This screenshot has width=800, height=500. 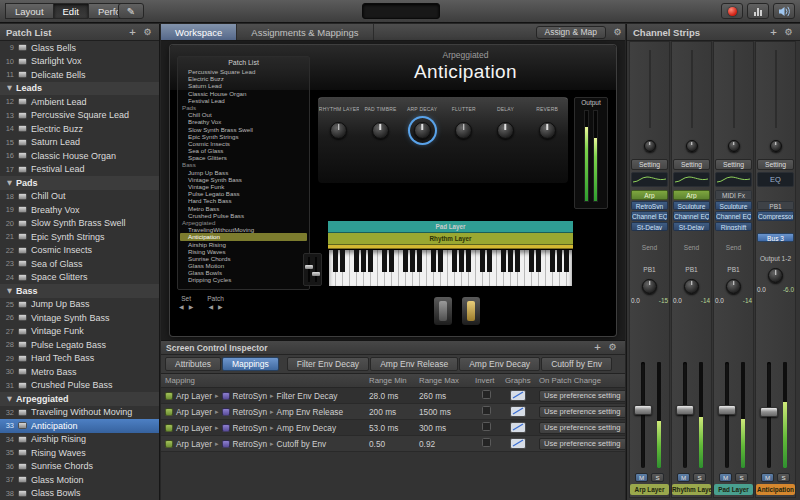 What do you see at coordinates (244, 122) in the screenshot?
I see `screen-list-item: Breathy Vox` at bounding box center [244, 122].